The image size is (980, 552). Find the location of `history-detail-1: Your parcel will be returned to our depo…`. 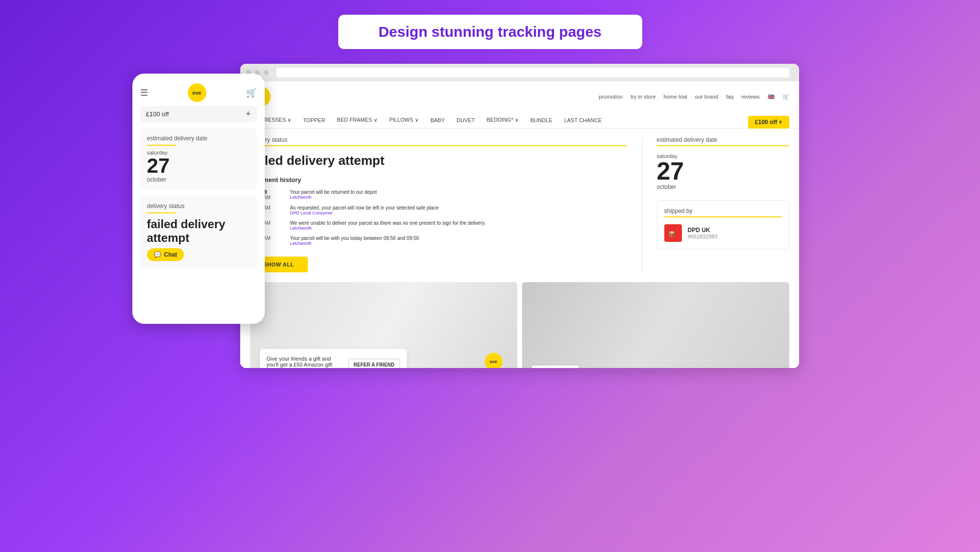

history-detail-1: Your parcel will be returned to our depo… is located at coordinates (333, 195).